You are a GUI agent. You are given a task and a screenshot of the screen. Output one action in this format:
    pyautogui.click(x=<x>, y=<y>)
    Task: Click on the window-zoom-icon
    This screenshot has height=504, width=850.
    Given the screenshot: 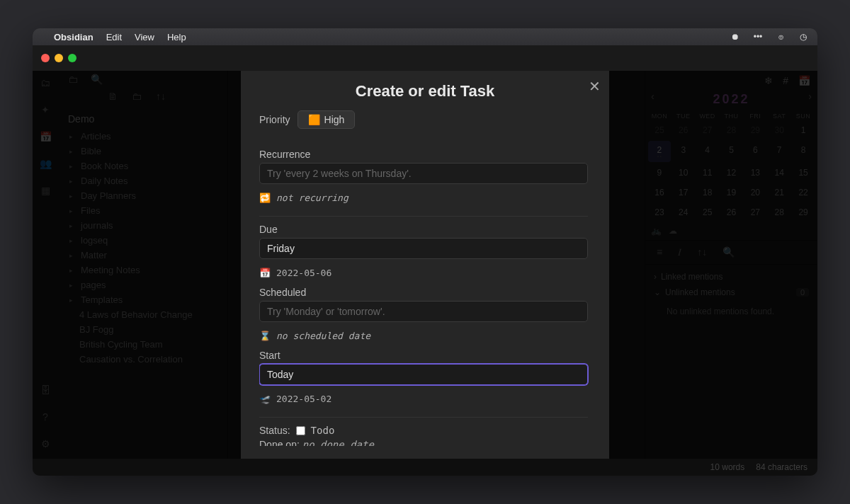 What is the action you would take?
    pyautogui.click(x=72, y=58)
    